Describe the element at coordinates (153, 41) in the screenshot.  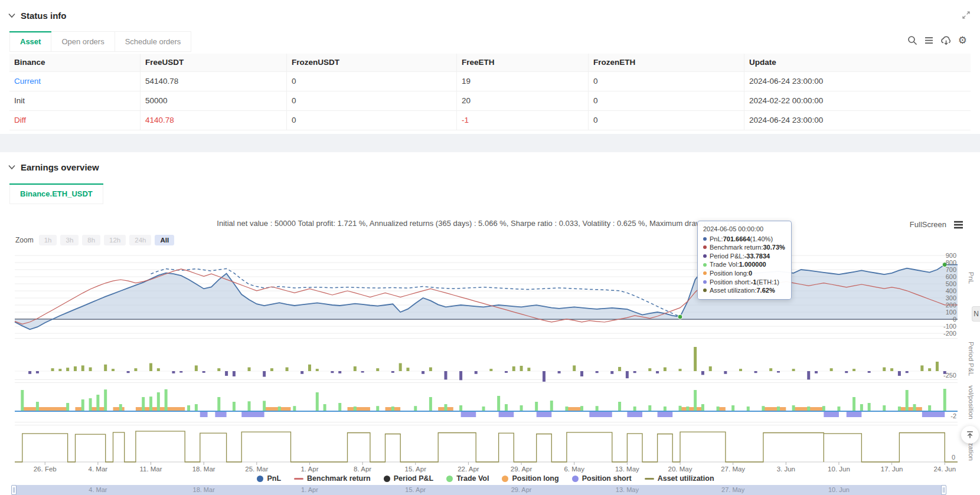
I see `tab-schedule-orders: Schedule orders` at that location.